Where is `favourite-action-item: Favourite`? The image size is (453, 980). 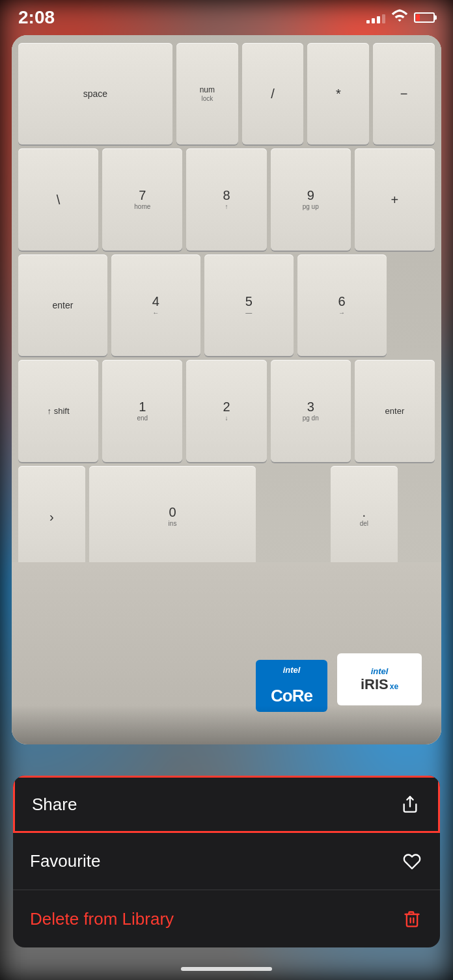
favourite-action-item: Favourite is located at coordinates (226, 862).